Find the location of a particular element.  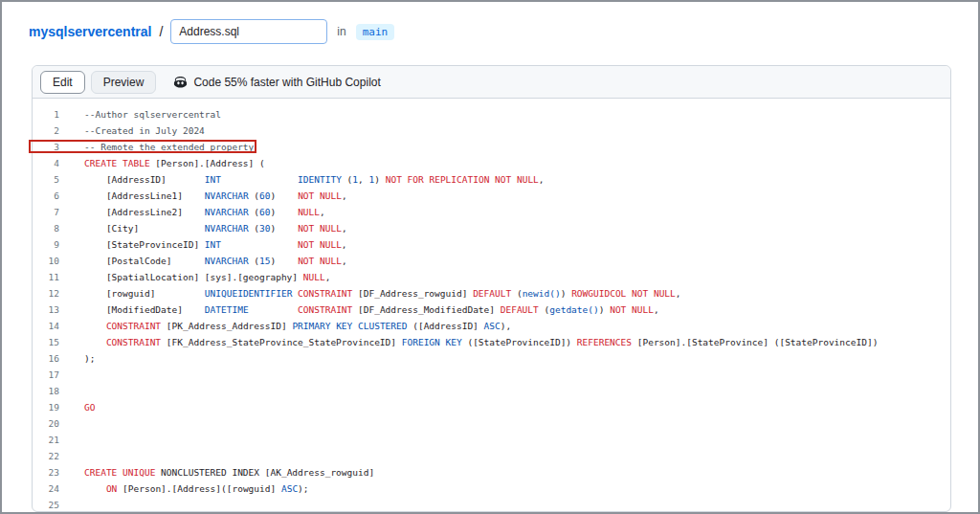

code-text: GO is located at coordinates (90, 408).